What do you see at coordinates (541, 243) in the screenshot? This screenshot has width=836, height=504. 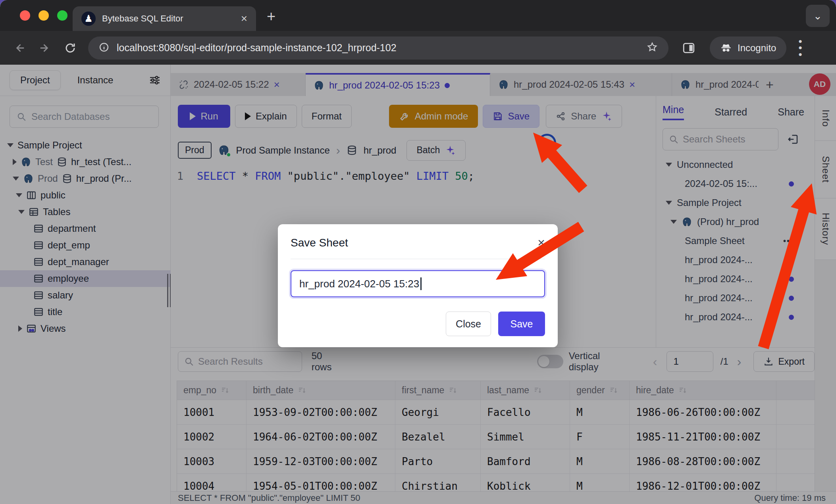 I see `close-dialog-icon: ×` at bounding box center [541, 243].